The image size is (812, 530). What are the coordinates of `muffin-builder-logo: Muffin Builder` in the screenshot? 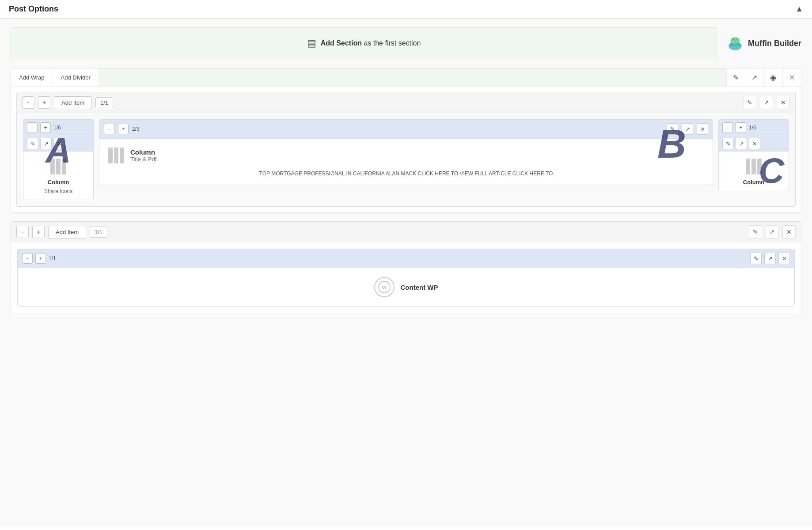 It's located at (763, 43).